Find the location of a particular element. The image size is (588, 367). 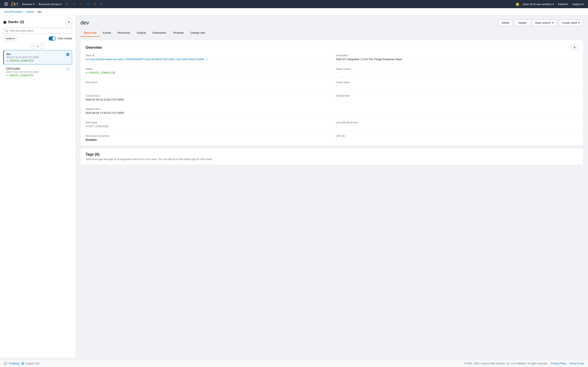

tab-resources: Resources is located at coordinates (124, 33).